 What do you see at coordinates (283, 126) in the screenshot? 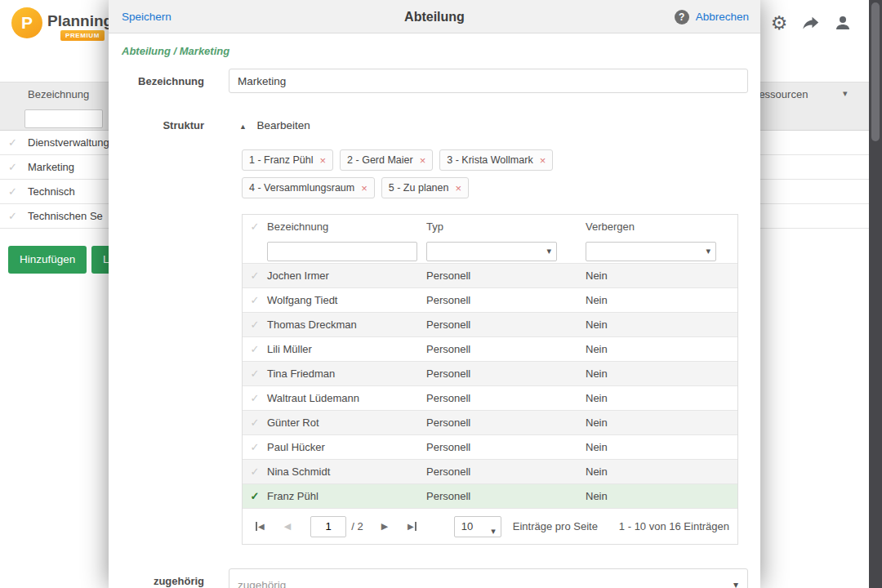
I see `bearbeiten-label: Bearbeiten` at bounding box center [283, 126].